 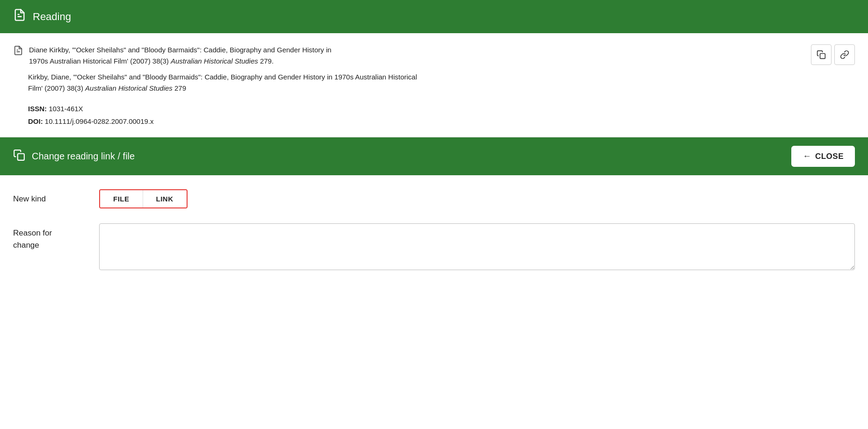 I want to click on close-button-label: CLOSE, so click(x=830, y=157).